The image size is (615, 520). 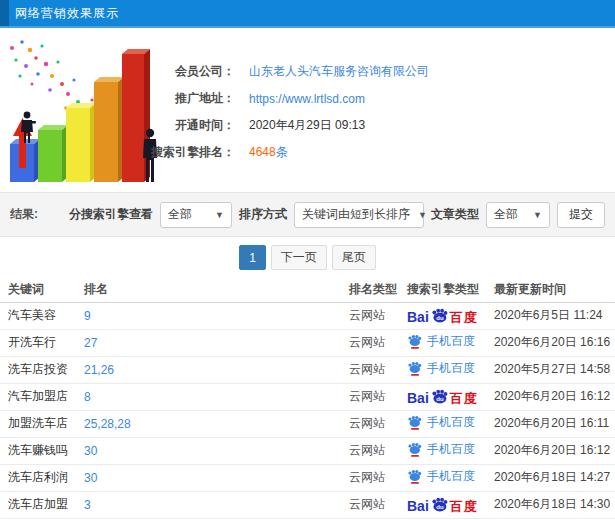 What do you see at coordinates (40, 396) in the screenshot?
I see `keyword-cell: 汽车加盟店` at bounding box center [40, 396].